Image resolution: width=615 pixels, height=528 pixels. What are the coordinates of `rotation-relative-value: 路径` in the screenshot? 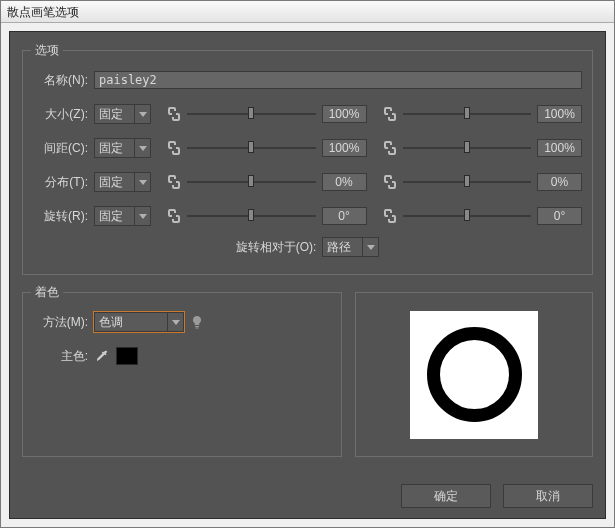 It's located at (342, 248).